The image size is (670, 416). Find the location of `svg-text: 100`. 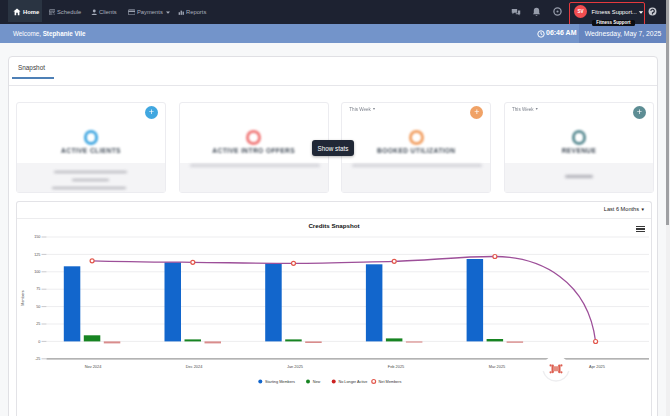

svg-text: 100 is located at coordinates (37, 272).